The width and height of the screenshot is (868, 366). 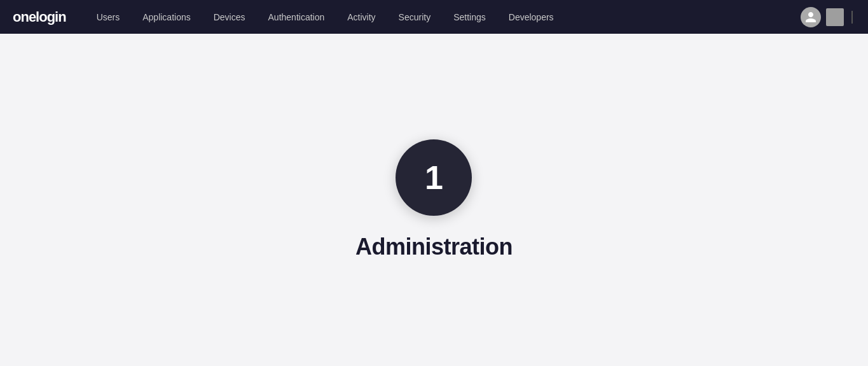 I want to click on navbar: onelogin Users Applications Devices Auth…, so click(x=434, y=17).